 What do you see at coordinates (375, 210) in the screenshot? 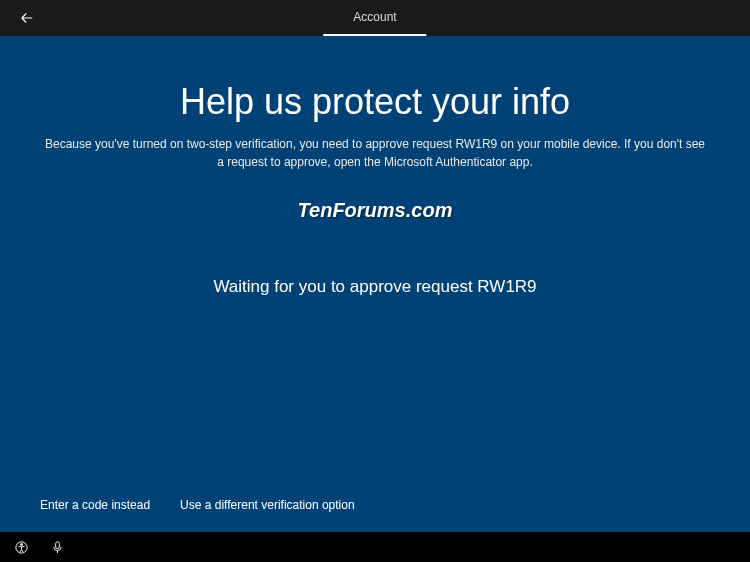
I see `watermark-text: TenForums.com` at bounding box center [375, 210].